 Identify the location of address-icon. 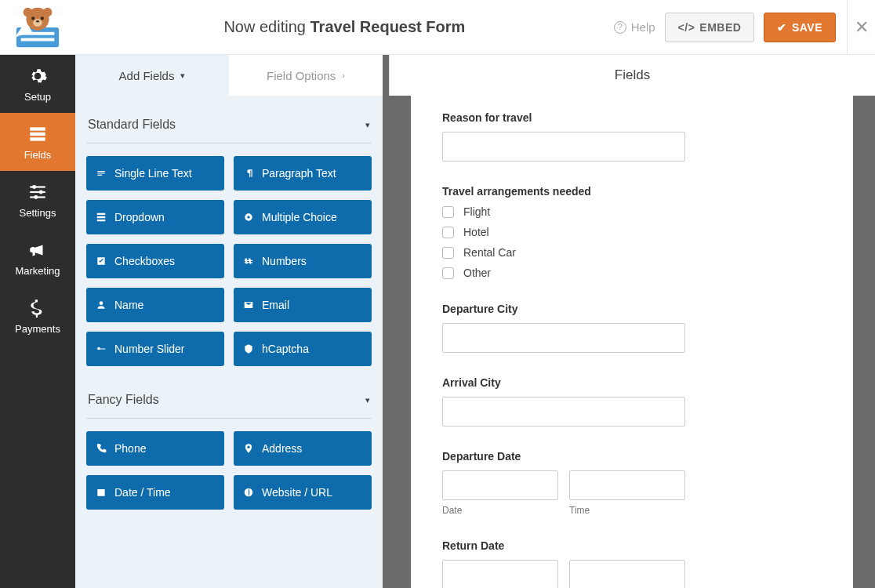
(249, 448).